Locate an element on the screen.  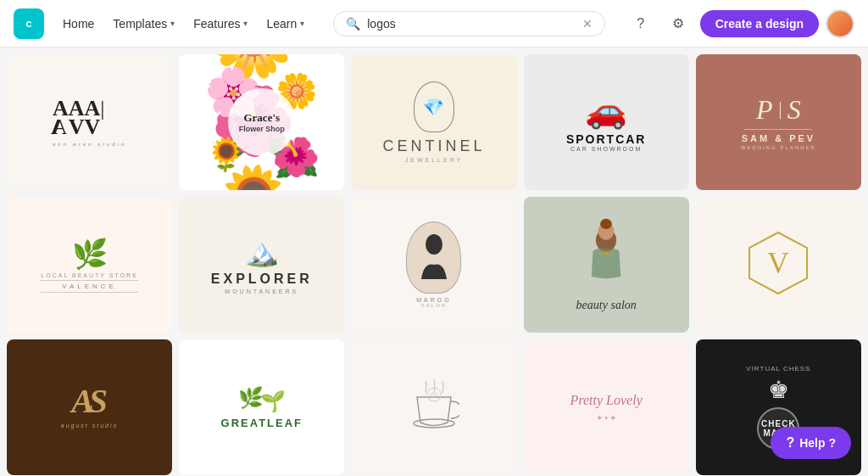
features-label: Features is located at coordinates (217, 24).